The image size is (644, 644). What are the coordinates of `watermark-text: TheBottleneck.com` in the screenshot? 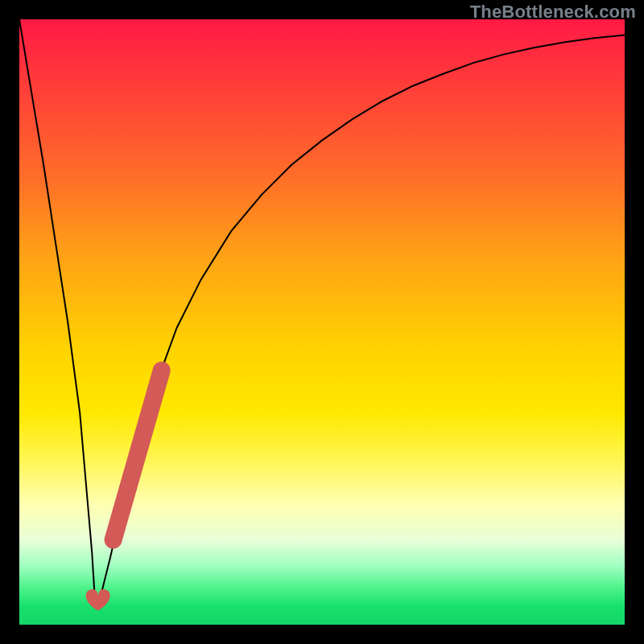 It's located at (553, 12).